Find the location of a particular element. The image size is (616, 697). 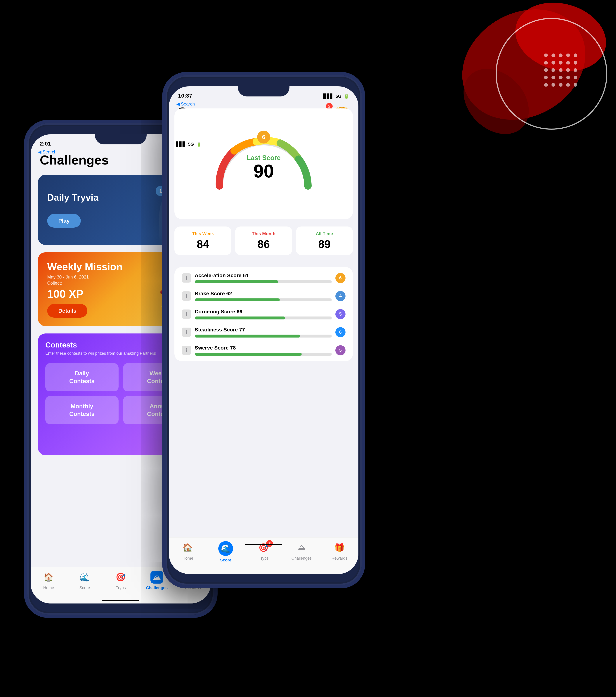

brake-track is located at coordinates (263, 300).